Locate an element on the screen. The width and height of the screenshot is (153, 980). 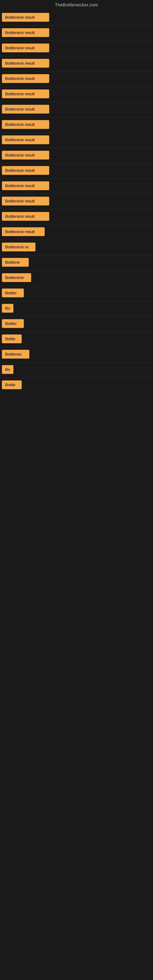
list-item: Bottlene is located at coordinates (76, 263).